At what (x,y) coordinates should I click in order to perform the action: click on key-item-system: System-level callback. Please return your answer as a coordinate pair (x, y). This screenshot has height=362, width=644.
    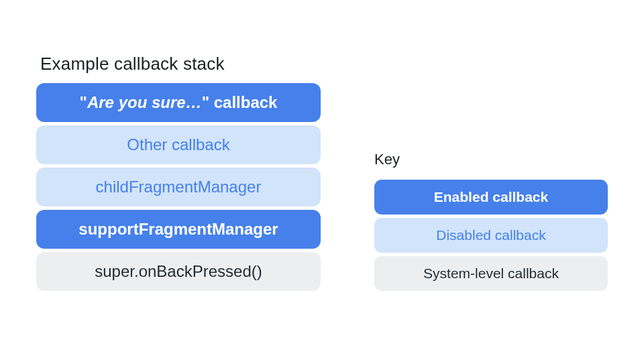
    Looking at the image, I should click on (491, 274).